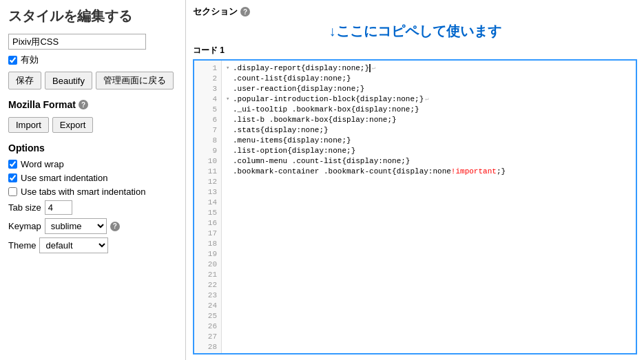  What do you see at coordinates (22, 245) in the screenshot?
I see `theme-label: Theme` at bounding box center [22, 245].